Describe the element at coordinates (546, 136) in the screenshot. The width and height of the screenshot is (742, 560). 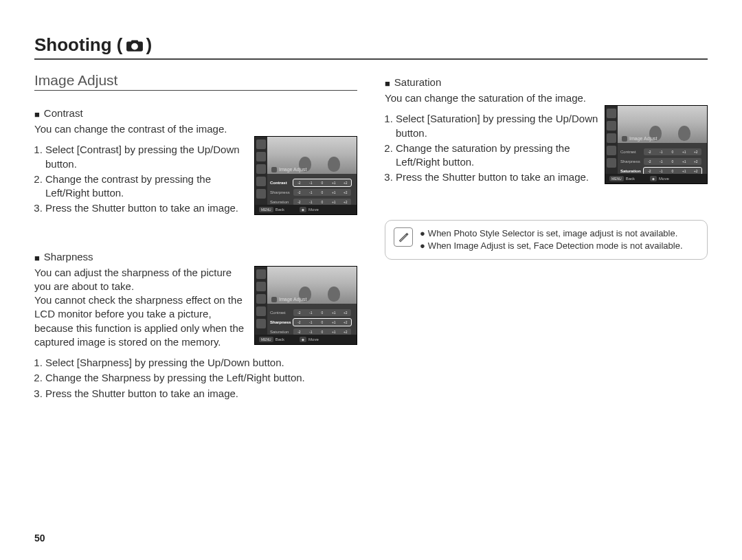
I see `saturation-section: ■ Saturation You can change the saturati…` at that location.